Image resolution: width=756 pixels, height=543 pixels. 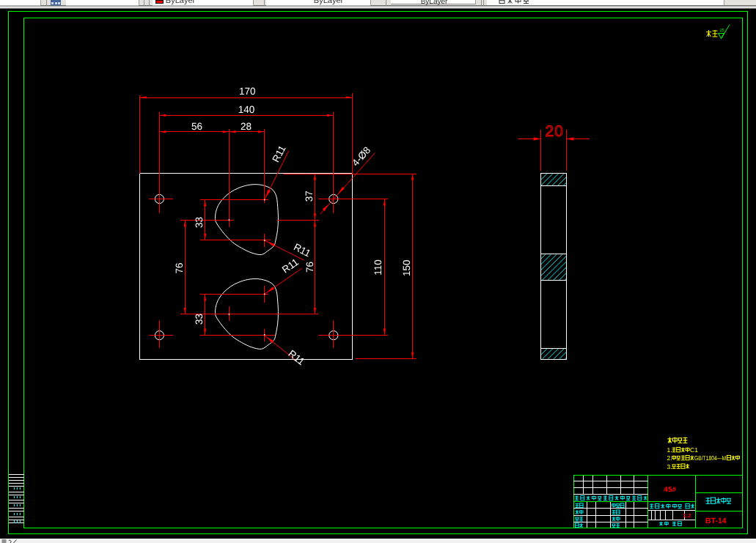 What do you see at coordinates (246, 126) in the screenshot?
I see `svg-text: 28` at bounding box center [246, 126].